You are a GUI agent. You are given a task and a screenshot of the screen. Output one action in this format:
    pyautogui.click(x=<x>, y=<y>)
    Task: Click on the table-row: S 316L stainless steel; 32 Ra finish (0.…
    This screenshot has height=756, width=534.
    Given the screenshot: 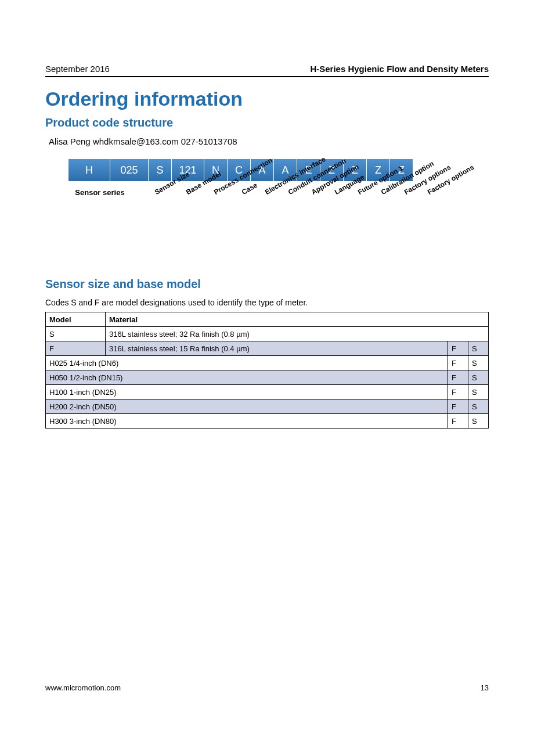 What is the action you would take?
    pyautogui.click(x=267, y=334)
    